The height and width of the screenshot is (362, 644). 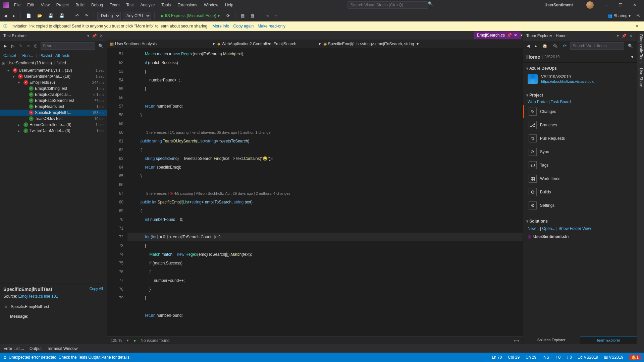 I want to click on solution-explorer-tab: Solution Explorer, so click(x=551, y=340).